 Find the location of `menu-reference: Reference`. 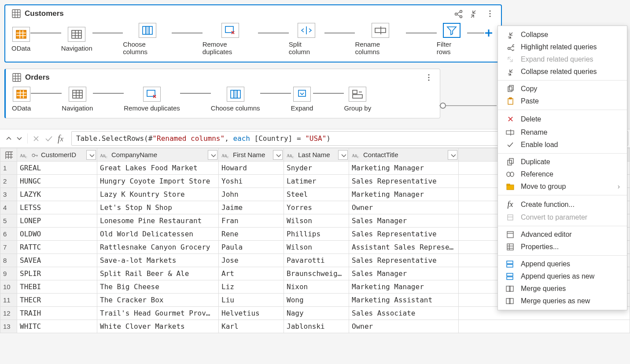

menu-reference: Reference is located at coordinates (563, 174).